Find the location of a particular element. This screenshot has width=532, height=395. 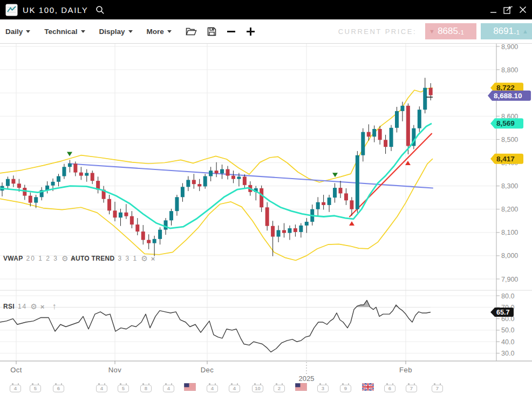

calendar-event-day: 2 is located at coordinates (279, 389).